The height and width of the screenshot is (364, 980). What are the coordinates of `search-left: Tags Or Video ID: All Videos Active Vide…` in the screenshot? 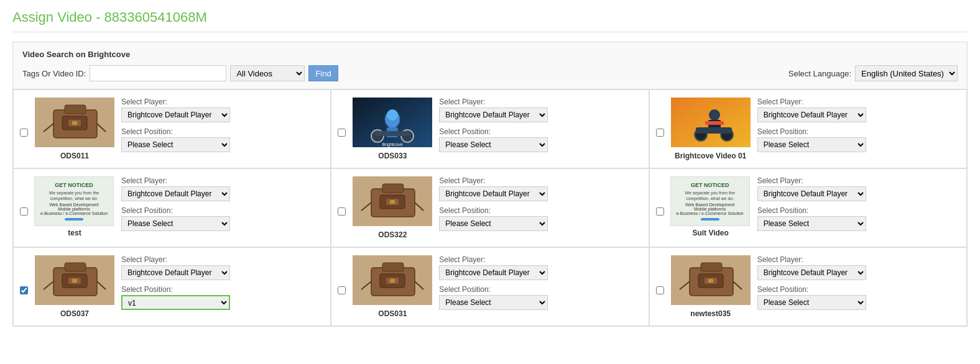 It's located at (180, 73).